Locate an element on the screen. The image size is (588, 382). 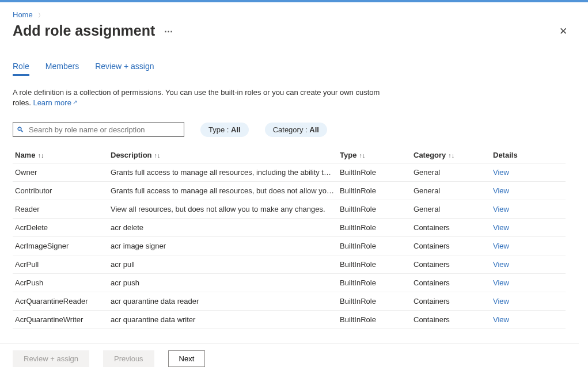
tabs: Role Members Review + assign is located at coordinates (294, 69).